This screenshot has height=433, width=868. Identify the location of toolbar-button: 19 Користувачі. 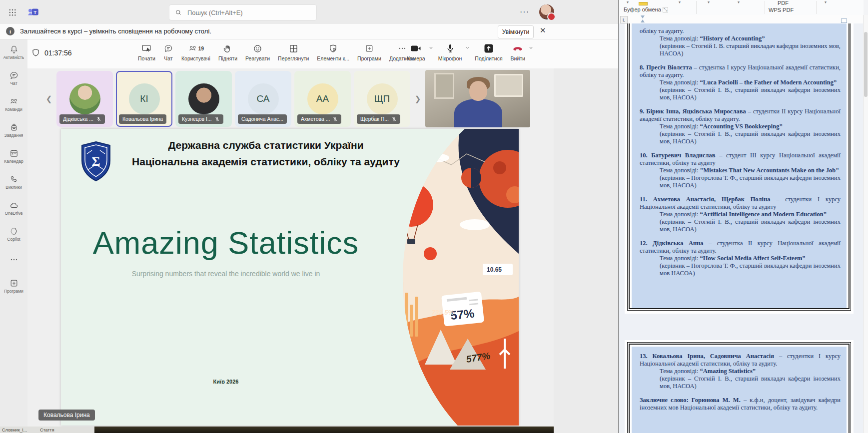
(196, 52).